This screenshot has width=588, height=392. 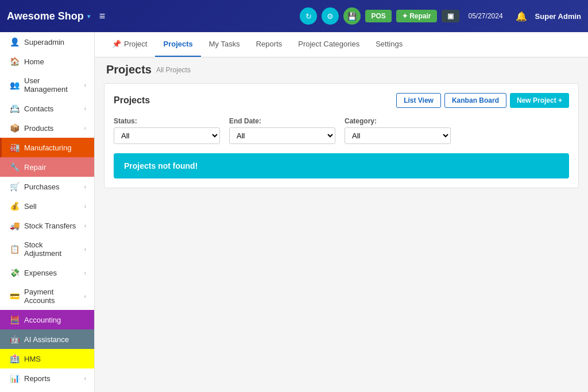 What do you see at coordinates (47, 167) in the screenshot?
I see `sidebar-item-repair: 🔧 Repair` at bounding box center [47, 167].